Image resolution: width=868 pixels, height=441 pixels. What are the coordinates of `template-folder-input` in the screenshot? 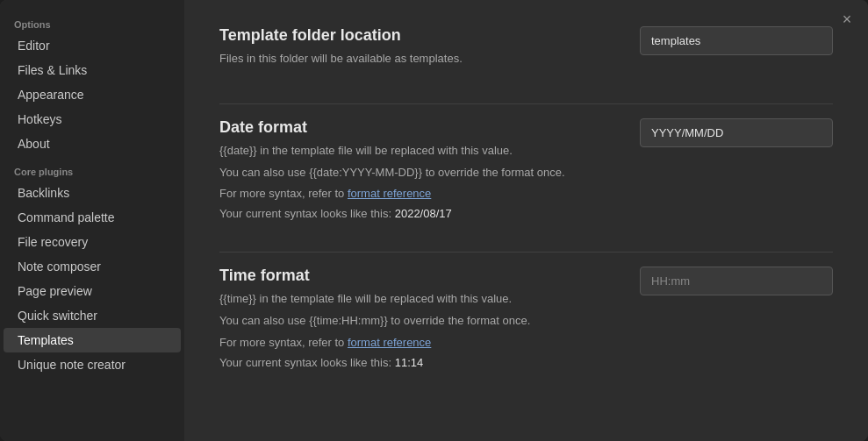 It's located at (736, 40).